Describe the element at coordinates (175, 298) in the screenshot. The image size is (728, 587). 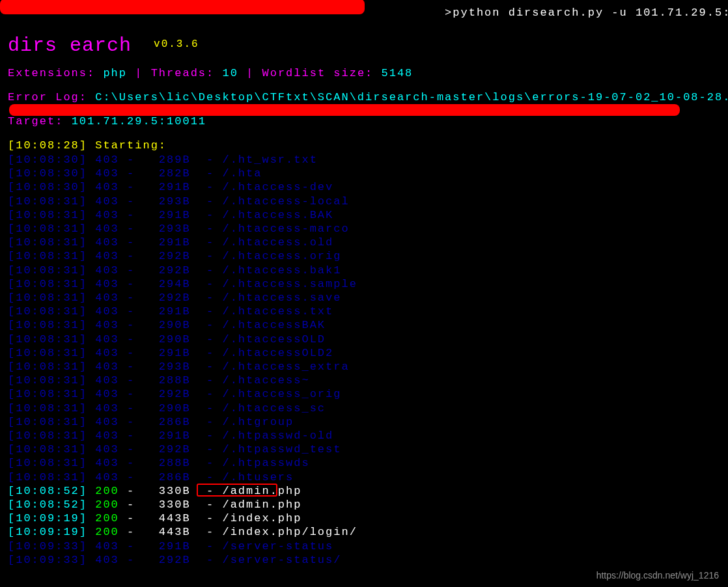
I see `row-dim: [10:08:31] 403 - 292B - /.htaccess.save` at that location.